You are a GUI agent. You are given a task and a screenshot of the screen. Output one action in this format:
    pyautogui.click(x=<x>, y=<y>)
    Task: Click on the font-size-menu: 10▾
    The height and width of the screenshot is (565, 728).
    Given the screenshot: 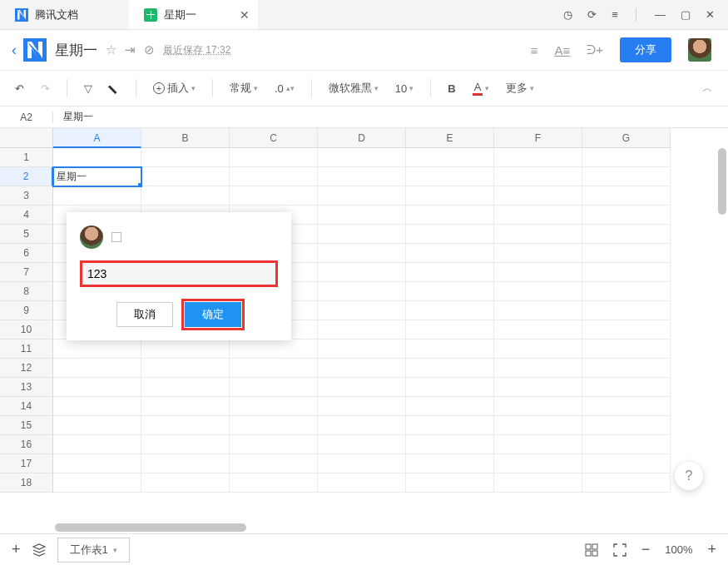 What is the action you would take?
    pyautogui.click(x=404, y=88)
    